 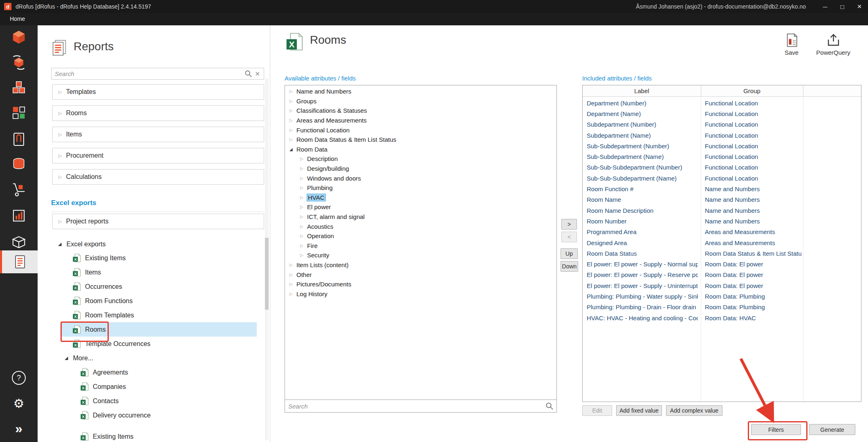 I want to click on export-item-companies: XCompanies, so click(x=159, y=386).